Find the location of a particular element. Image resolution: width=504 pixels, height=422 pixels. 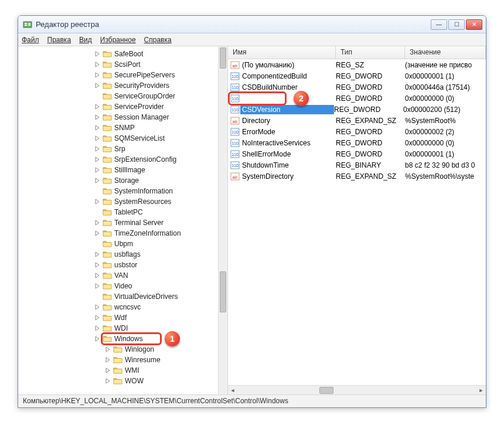

tree-item-label: ServiceProvider is located at coordinates (139, 107).